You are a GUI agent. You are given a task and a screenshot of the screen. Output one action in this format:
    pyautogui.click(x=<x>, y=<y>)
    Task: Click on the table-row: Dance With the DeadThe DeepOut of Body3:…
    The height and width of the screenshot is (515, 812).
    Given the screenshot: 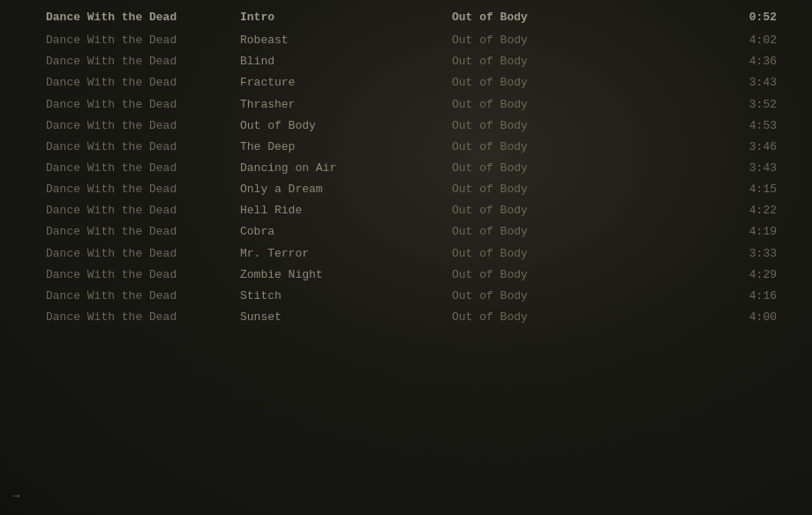 What is the action you would take?
    pyautogui.click(x=406, y=147)
    